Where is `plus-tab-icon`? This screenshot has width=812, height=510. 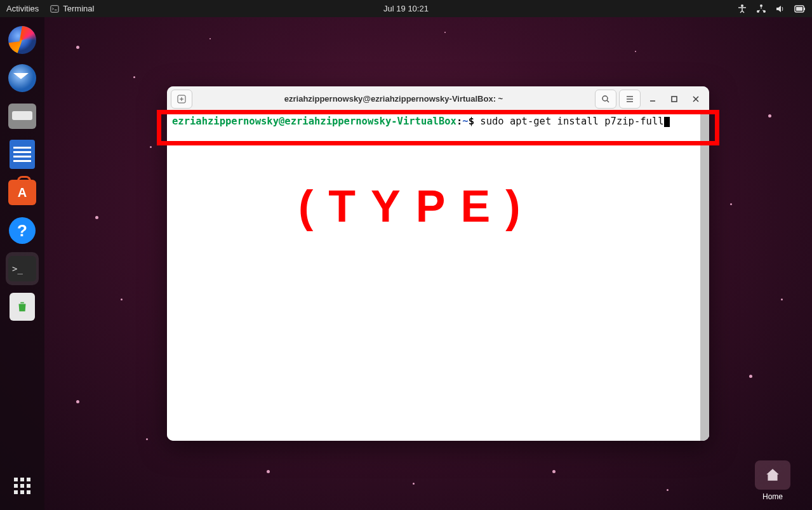
plus-tab-icon is located at coordinates (182, 99).